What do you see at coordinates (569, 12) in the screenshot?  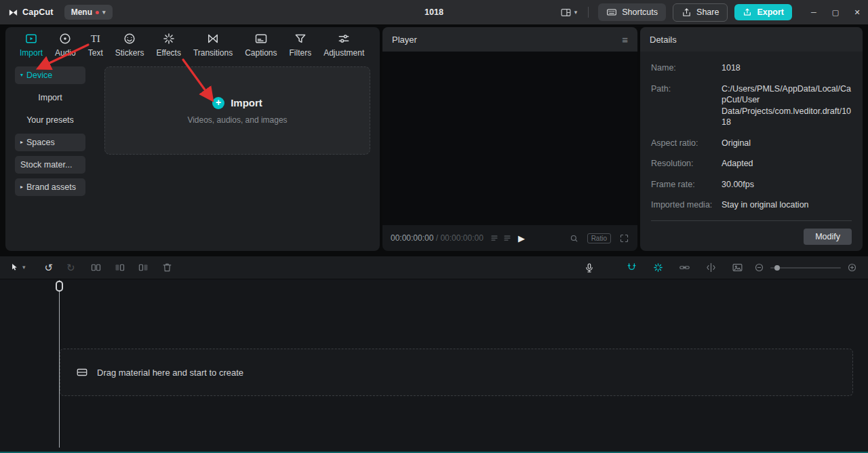 I see `layout-switcher-button: ▾` at bounding box center [569, 12].